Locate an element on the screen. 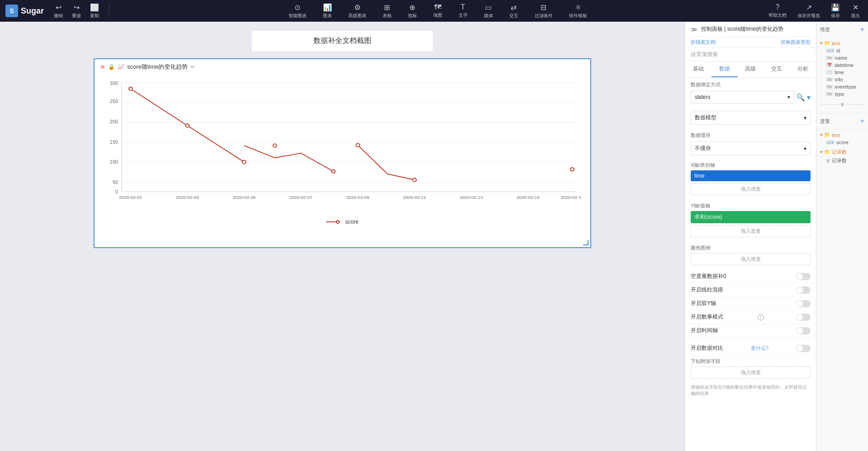 The height and width of the screenshot is (451, 868). dim-item-datetime: 📅 datetime is located at coordinates (842, 65).